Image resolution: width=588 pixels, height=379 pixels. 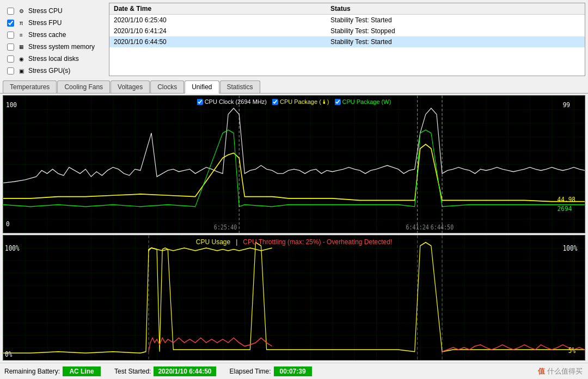 I want to click on bottom-chart-title: CPU Usage, so click(x=213, y=242).